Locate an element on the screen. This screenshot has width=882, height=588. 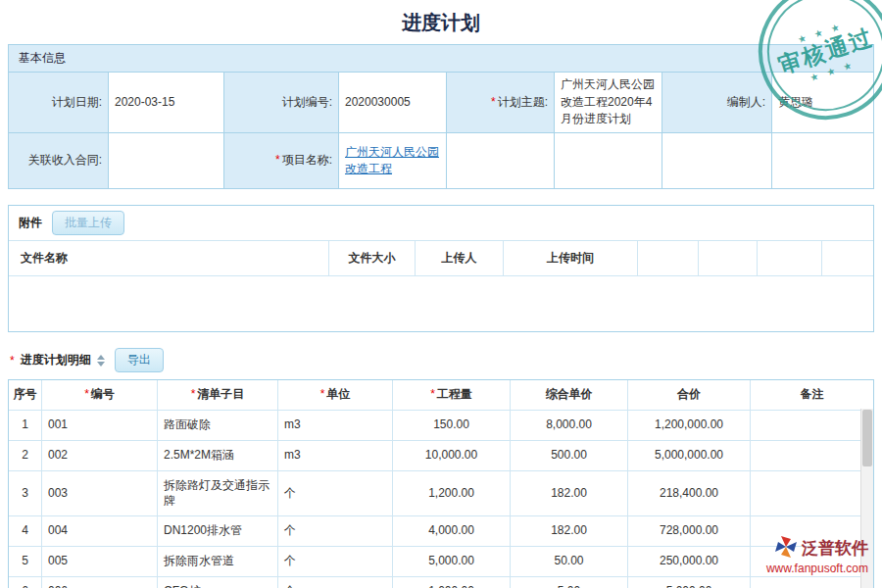
cell-price: 500.00 is located at coordinates (569, 457).